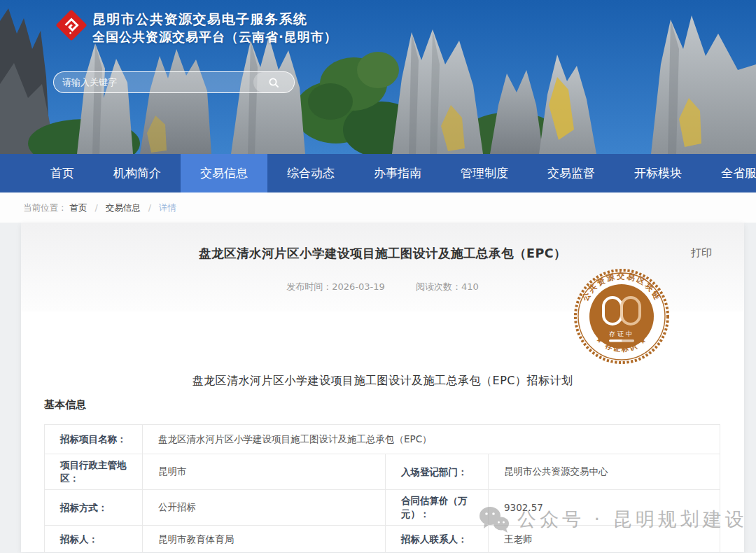  Describe the element at coordinates (45, 207) in the screenshot. I see `breadcrumb-prefix: 当前位置：` at that location.